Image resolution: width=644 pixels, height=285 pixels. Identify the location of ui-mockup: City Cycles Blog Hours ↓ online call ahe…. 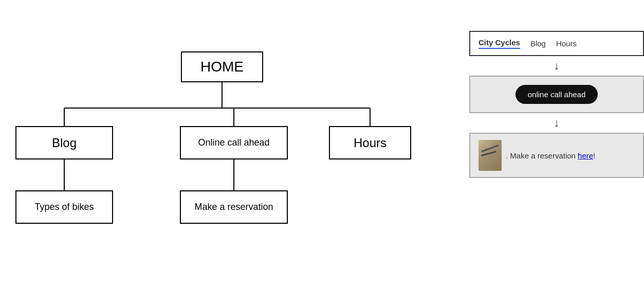
(557, 104).